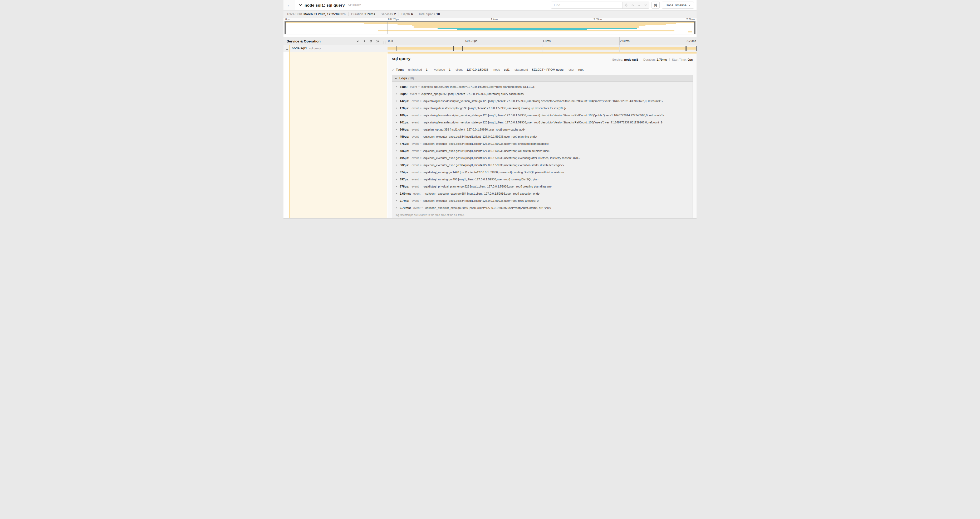  What do you see at coordinates (414, 70) in the screenshot?
I see `tag-key: _unfinished` at bounding box center [414, 70].